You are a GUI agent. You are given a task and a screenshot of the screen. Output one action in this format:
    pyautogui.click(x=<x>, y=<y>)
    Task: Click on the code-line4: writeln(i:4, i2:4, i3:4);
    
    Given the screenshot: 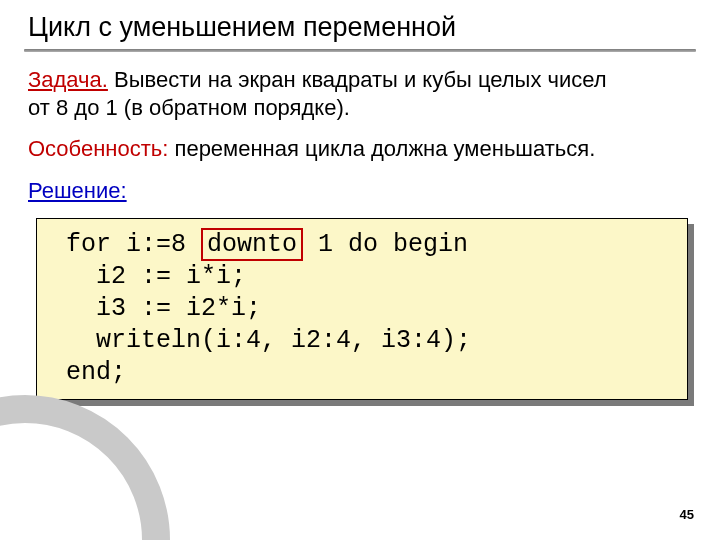 What is the action you would take?
    pyautogui.click(x=261, y=340)
    